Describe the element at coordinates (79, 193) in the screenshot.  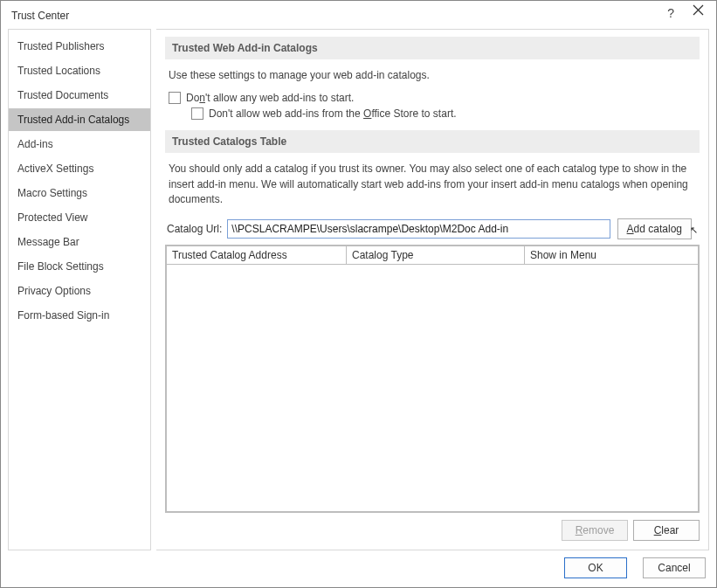
I see `sidebar-item-macro-settings: Macro Settings` at that location.